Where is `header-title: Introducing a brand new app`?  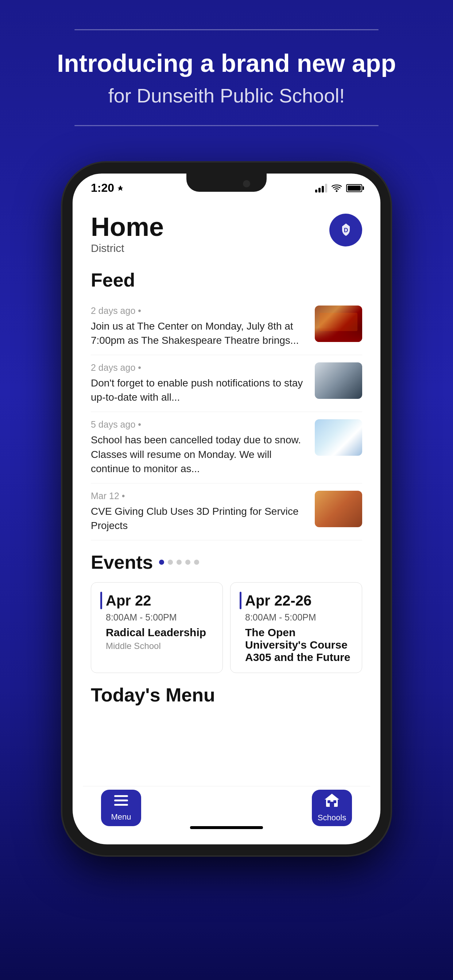 header-title: Introducing a brand new app is located at coordinates (226, 63).